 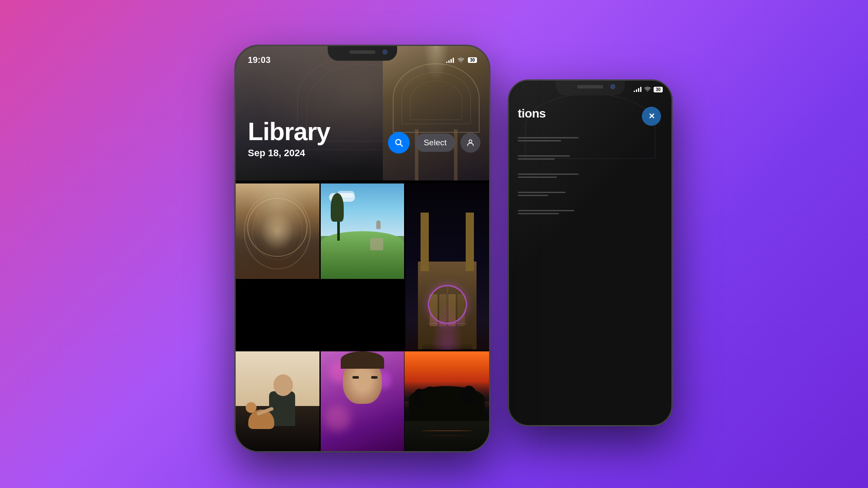 I want to click on photo-cell-face, so click(x=363, y=401).